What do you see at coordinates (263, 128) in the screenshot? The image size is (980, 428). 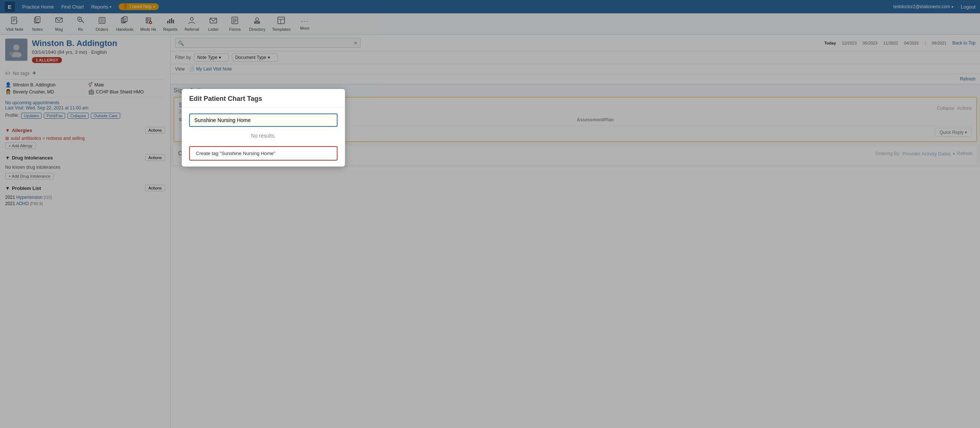 I see `edit-chart-tags-modal: Edit Patient Chart Tags No results. Crea…` at bounding box center [263, 128].